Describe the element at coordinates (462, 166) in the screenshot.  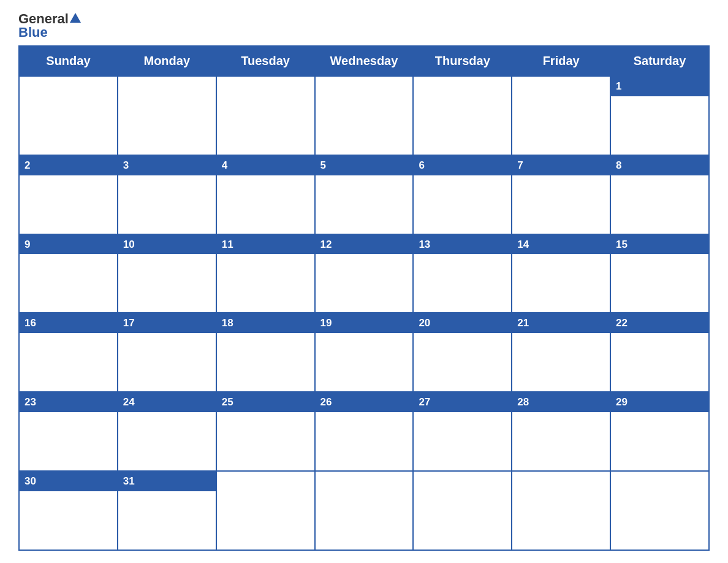
I see `day-number: 6` at that location.